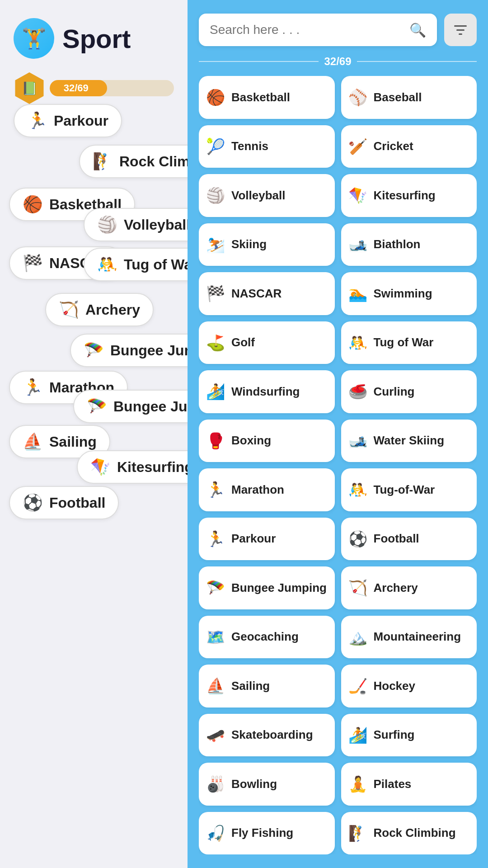 The width and height of the screenshot is (488, 868). I want to click on bungee1-icon: 🪂, so click(94, 350).